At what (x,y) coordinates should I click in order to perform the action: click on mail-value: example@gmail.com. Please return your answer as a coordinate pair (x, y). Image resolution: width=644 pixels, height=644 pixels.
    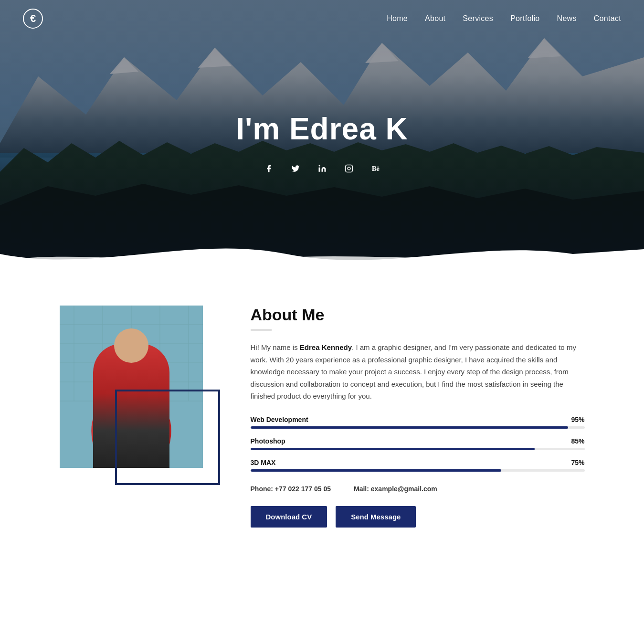
    Looking at the image, I should click on (404, 489).